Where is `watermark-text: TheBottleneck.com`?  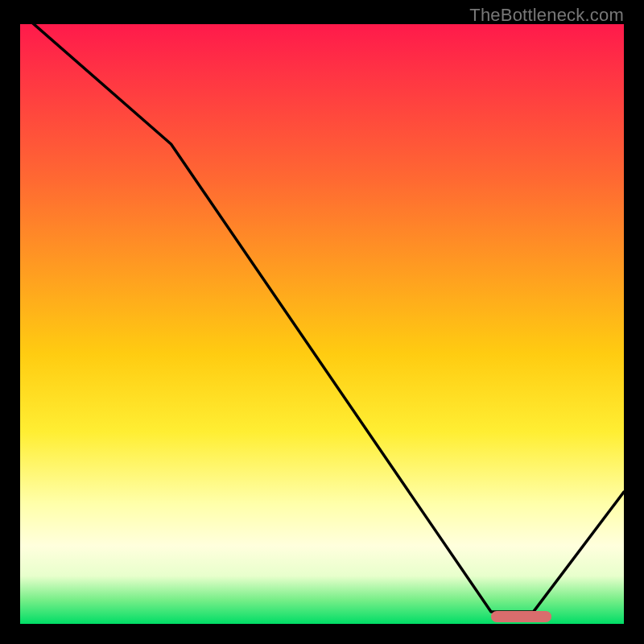
watermark-text: TheBottleneck.com is located at coordinates (547, 15).